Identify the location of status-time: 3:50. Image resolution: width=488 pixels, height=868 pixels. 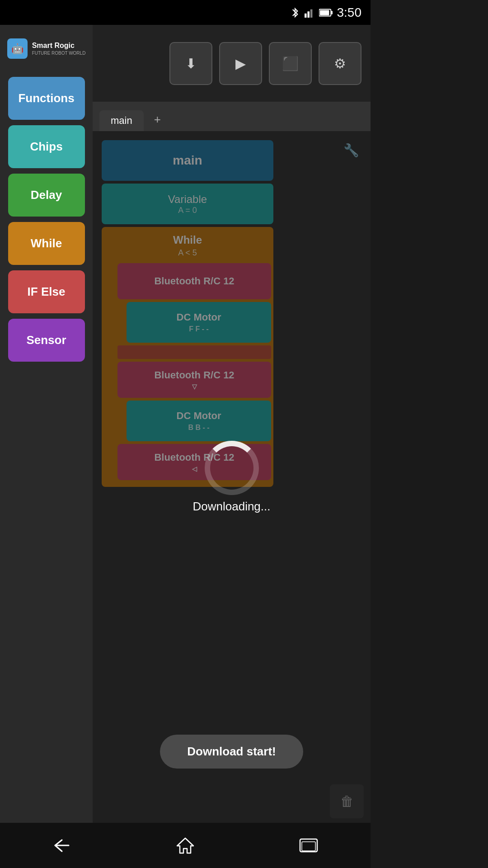
(350, 13).